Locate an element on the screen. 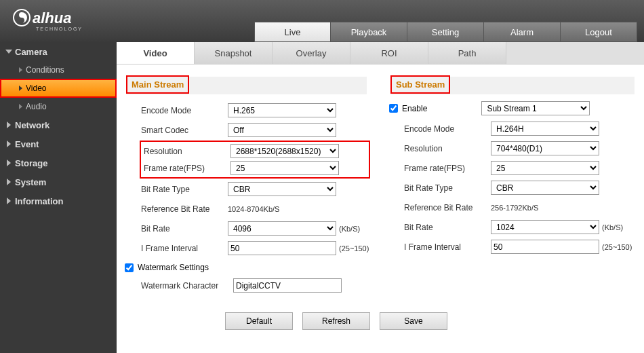 This screenshot has height=353, width=644. sidebar-label: System is located at coordinates (31, 182).